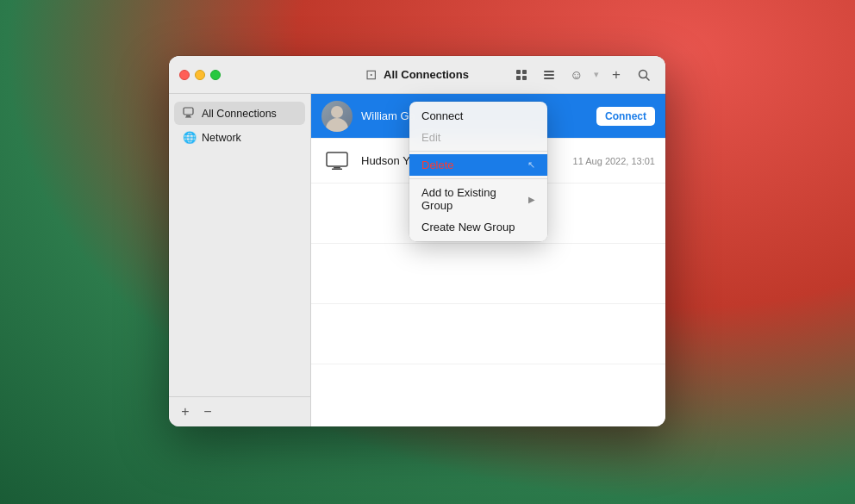 The width and height of the screenshot is (855, 504). What do you see at coordinates (240, 114) in the screenshot?
I see `sidebar-item-all-connections: All Connections` at bounding box center [240, 114].